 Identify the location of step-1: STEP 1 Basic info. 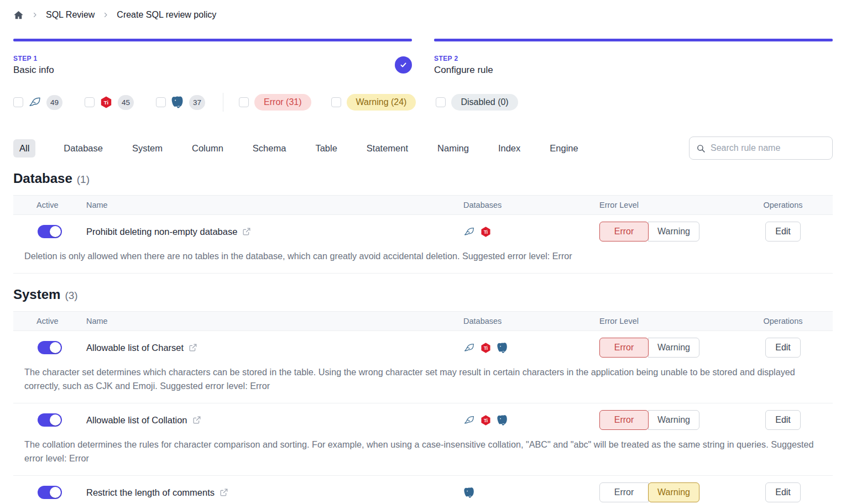
(212, 57).